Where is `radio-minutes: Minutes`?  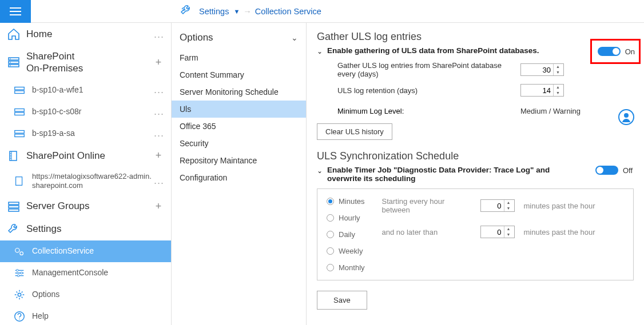 radio-minutes: Minutes is located at coordinates (345, 201).